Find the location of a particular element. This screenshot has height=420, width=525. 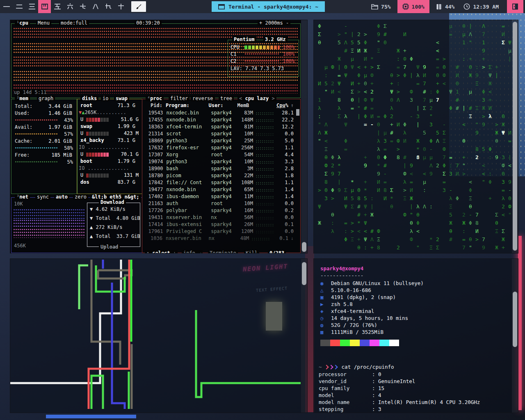

net-rate-row: ▼ 4.62 KiB/s is located at coordinates (107, 209).